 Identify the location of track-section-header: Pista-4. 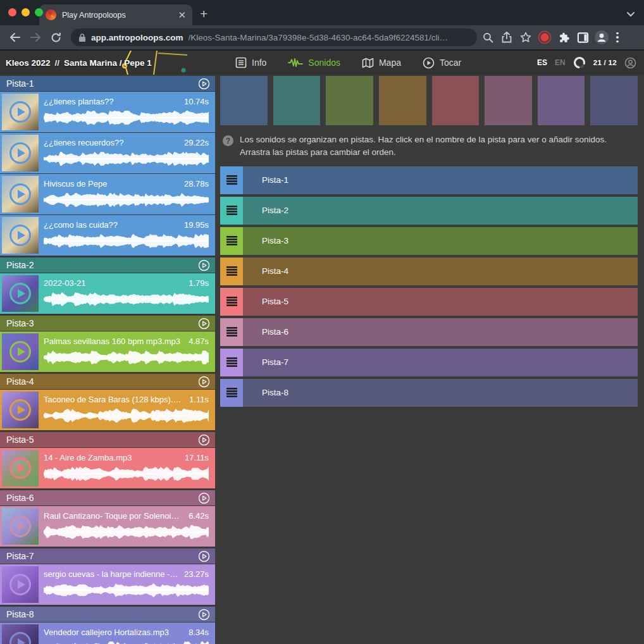
(108, 381).